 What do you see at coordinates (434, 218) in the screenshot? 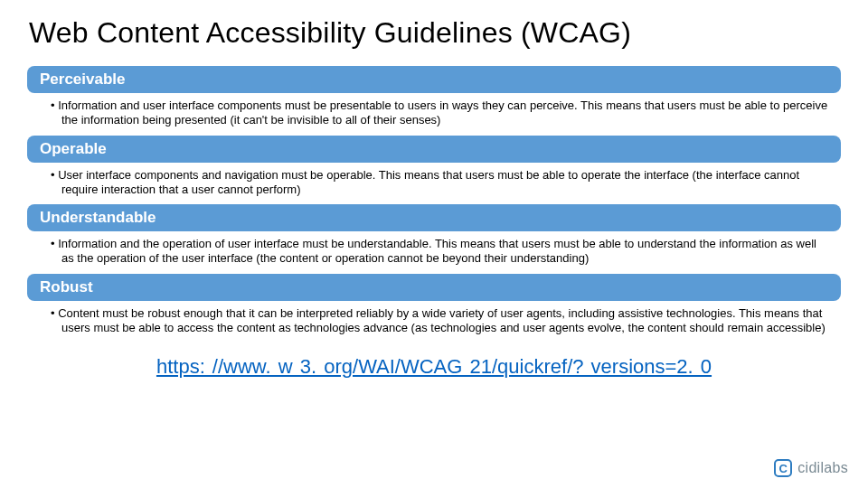
I see `principle-header: Understandable` at bounding box center [434, 218].